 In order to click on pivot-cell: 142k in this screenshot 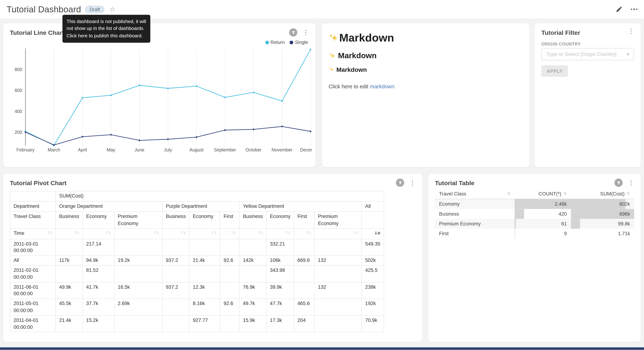, I will do `click(253, 260)`.